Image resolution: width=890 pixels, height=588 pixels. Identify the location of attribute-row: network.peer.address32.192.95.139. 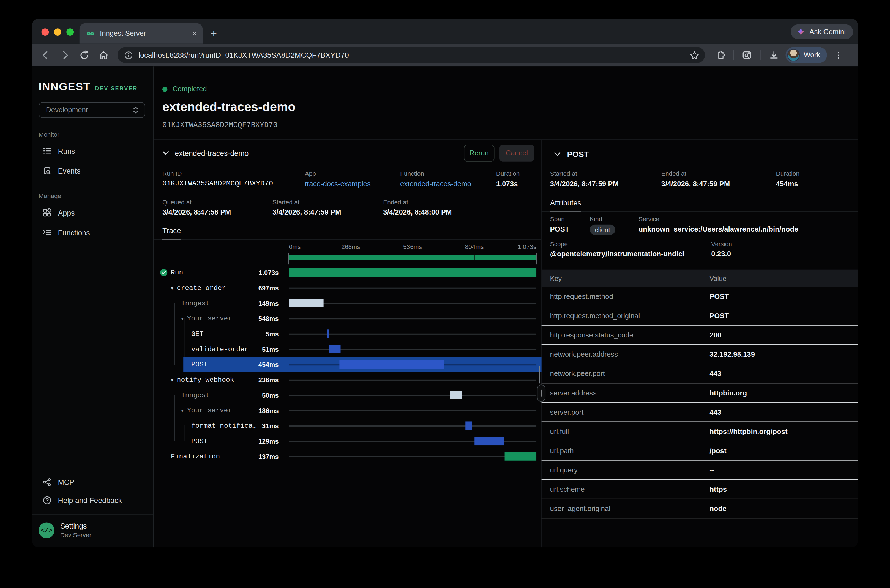
(699, 355).